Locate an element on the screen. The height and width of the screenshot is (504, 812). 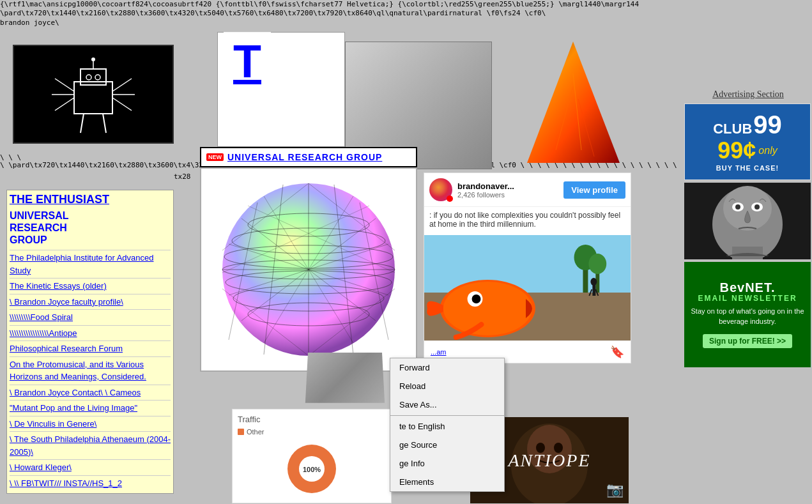
traffic-title: Traffic is located at coordinates (312, 419).